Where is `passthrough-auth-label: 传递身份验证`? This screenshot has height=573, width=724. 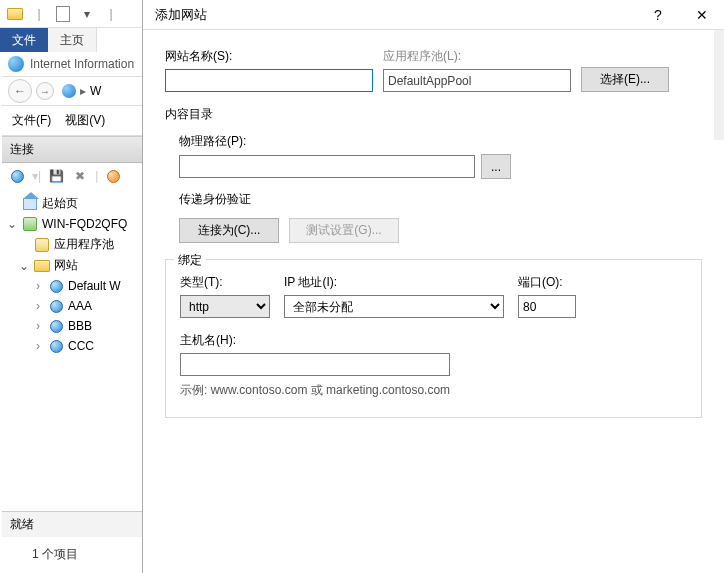
passthrough-auth-label: 传递身份验证 is located at coordinates (440, 200).